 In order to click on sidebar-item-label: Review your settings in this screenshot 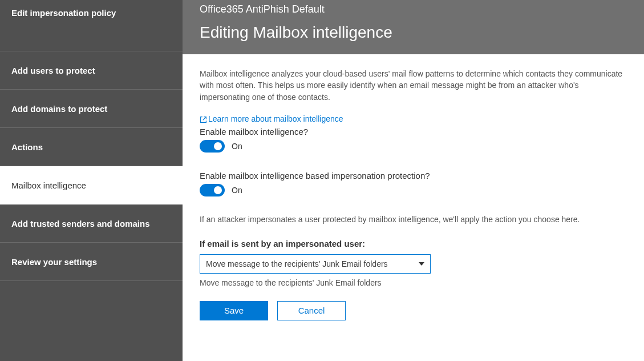, I will do `click(54, 262)`.